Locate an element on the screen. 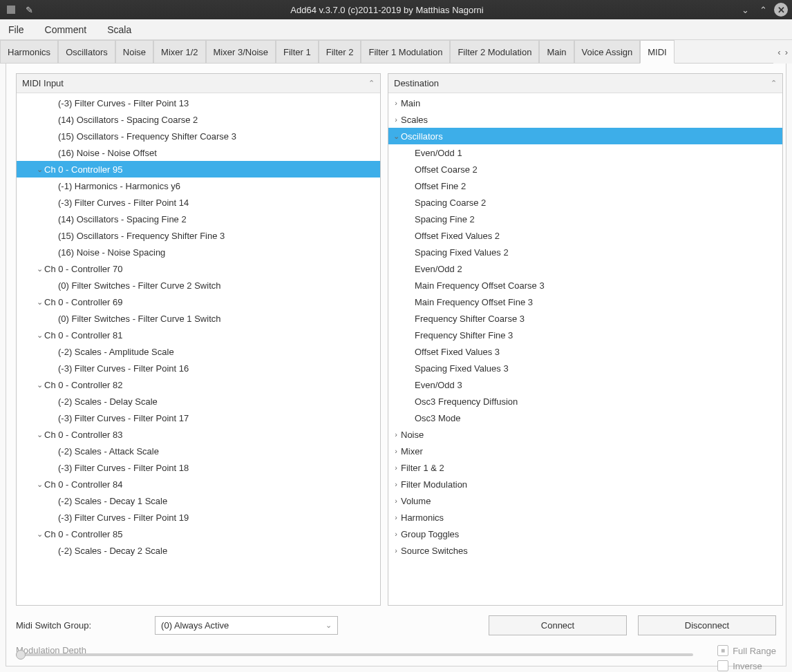 The width and height of the screenshot is (792, 672). tab-filter-2-modulation: Filter 2 Modulation is located at coordinates (495, 52).